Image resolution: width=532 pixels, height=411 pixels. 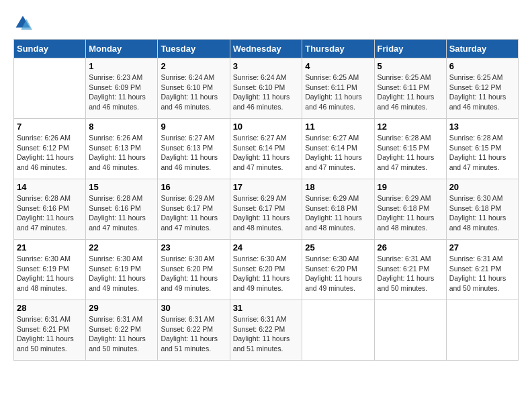 What do you see at coordinates (122, 149) in the screenshot?
I see `calendar-cell: 8Sunrise: 6:26 AM Sunset: 6:13 PM Daylig…` at bounding box center [122, 149].